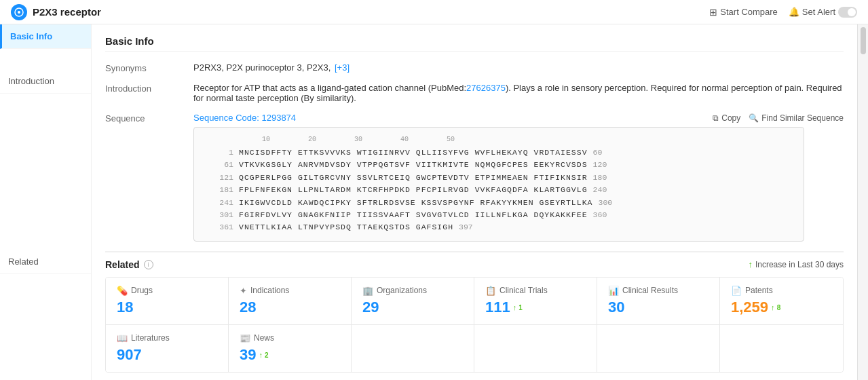 The height and width of the screenshot is (380, 868). Describe the element at coordinates (245, 338) in the screenshot. I see `news-icon: 📰` at that location.